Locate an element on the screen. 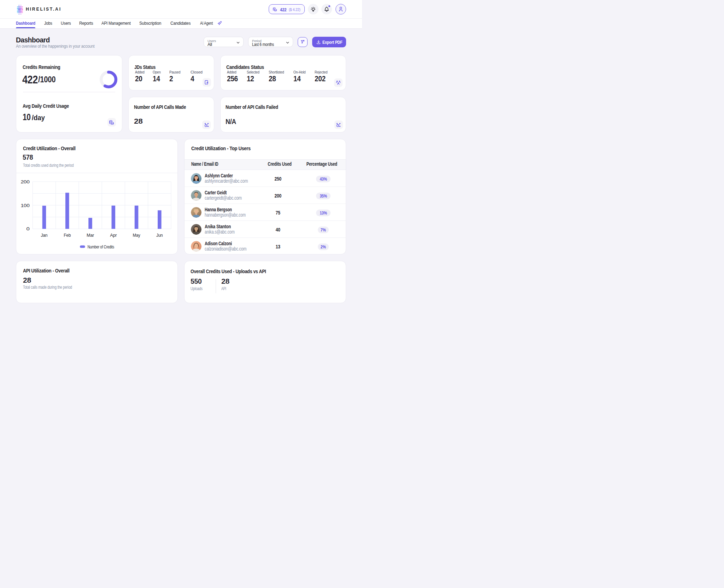 This screenshot has width=724, height=588. svg-text: 200 is located at coordinates (25, 182).